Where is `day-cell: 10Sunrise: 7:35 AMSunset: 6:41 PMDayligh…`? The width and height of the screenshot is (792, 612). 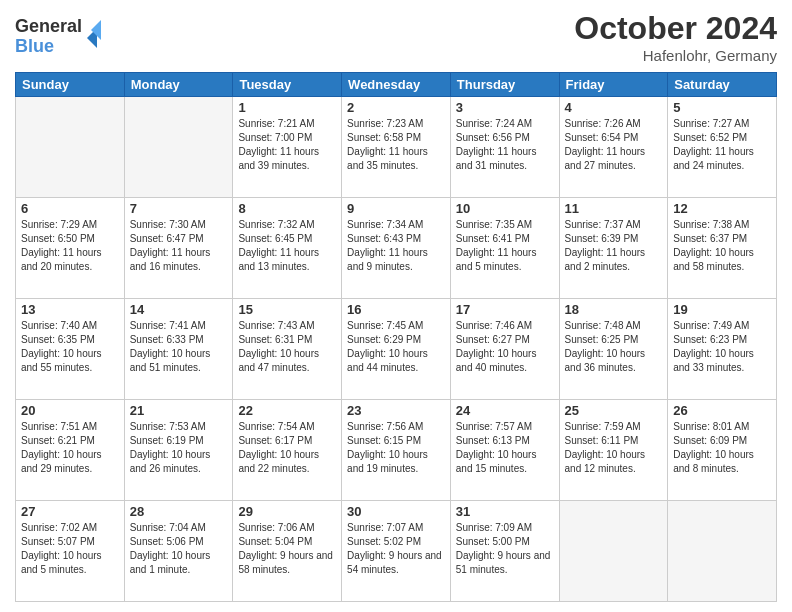
day-cell: 10Sunrise: 7:35 AMSunset: 6:41 PMDayligh… is located at coordinates (504, 248).